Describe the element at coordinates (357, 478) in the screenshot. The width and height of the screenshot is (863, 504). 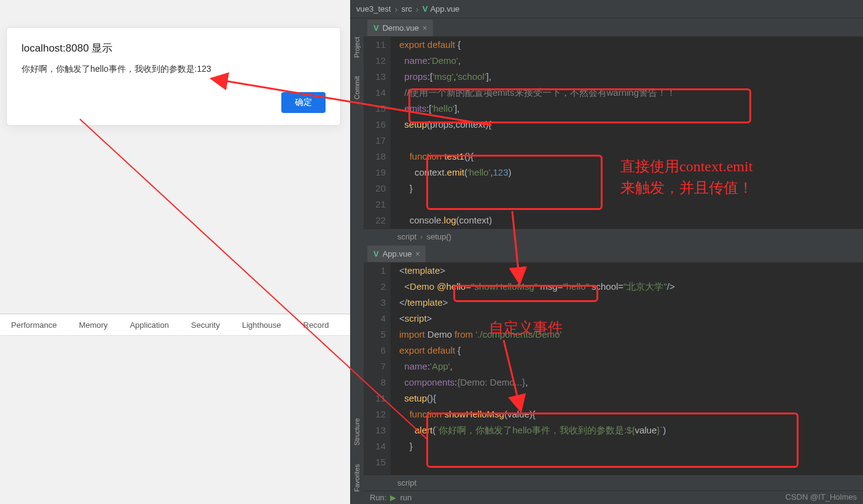
I see `tool-favorites: Favorites` at that location.